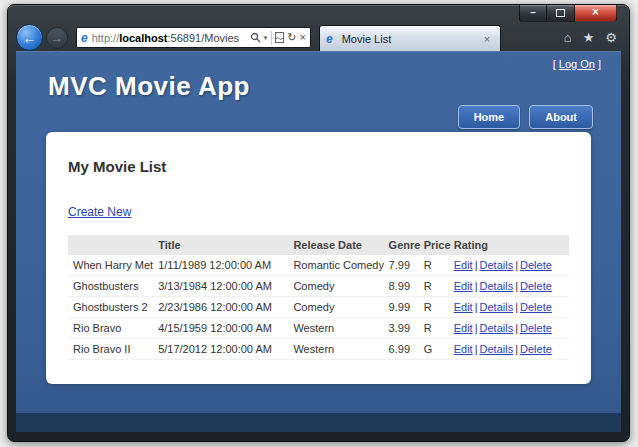  I want to click on rating-cell: G, so click(434, 350).